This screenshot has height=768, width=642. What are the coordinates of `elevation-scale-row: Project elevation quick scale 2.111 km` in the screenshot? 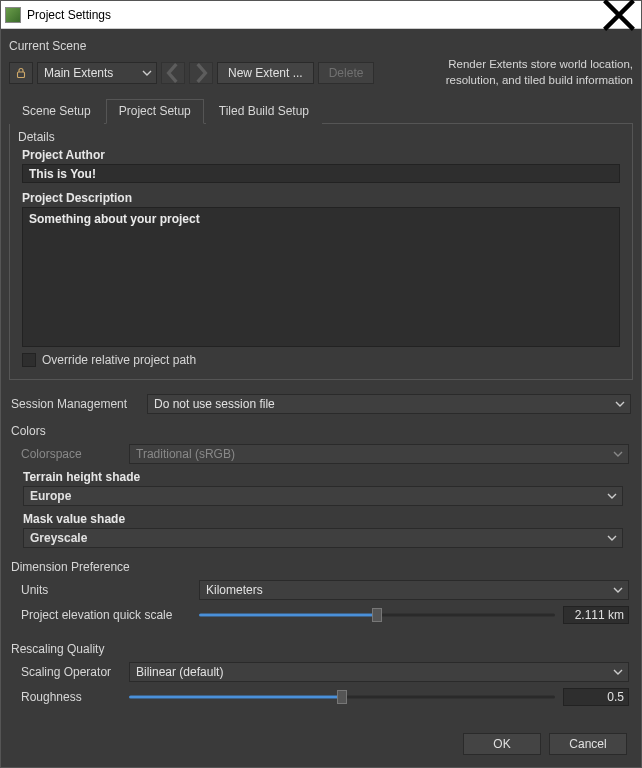 It's located at (325, 615).